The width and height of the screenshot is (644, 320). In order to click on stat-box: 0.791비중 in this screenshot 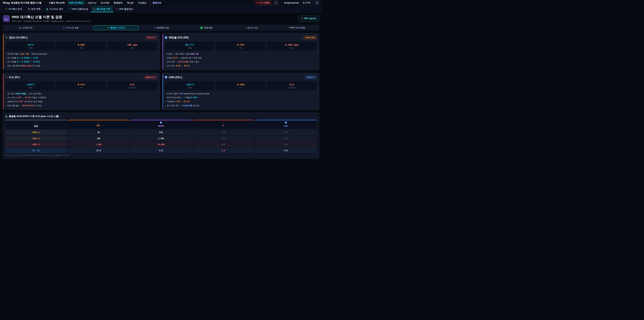, I will do `click(241, 46)`.